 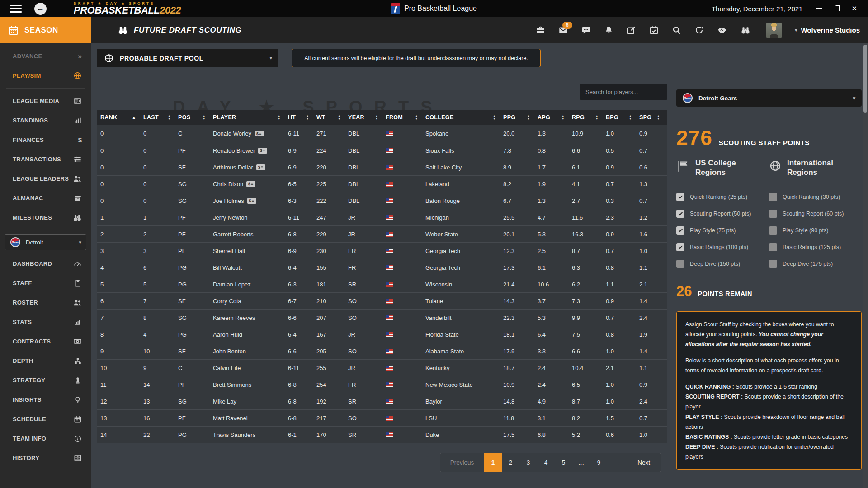 I want to click on player-name: Bill Walcutt, so click(x=227, y=267).